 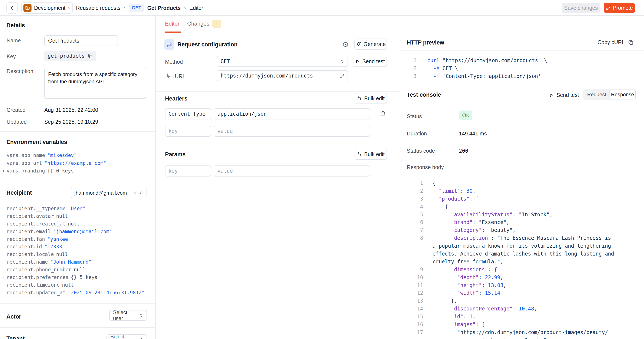 I want to click on changes-count-badge: 1, so click(x=217, y=24).